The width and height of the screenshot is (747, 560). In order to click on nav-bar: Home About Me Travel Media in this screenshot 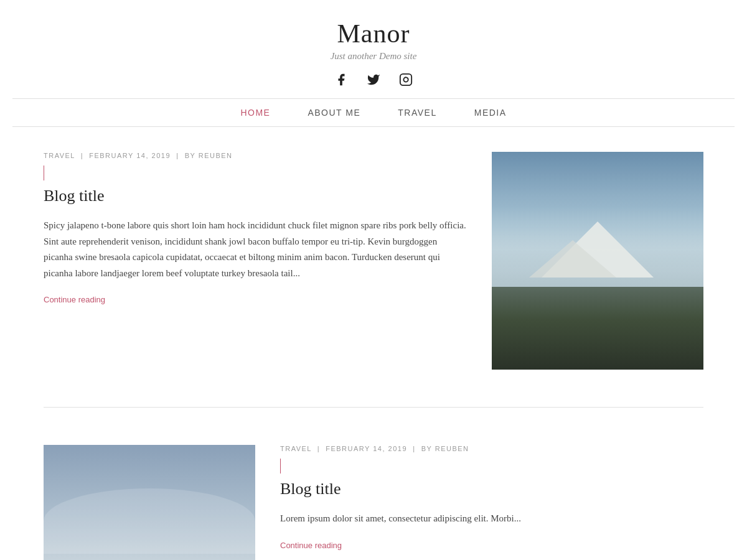, I will do `click(374, 113)`.